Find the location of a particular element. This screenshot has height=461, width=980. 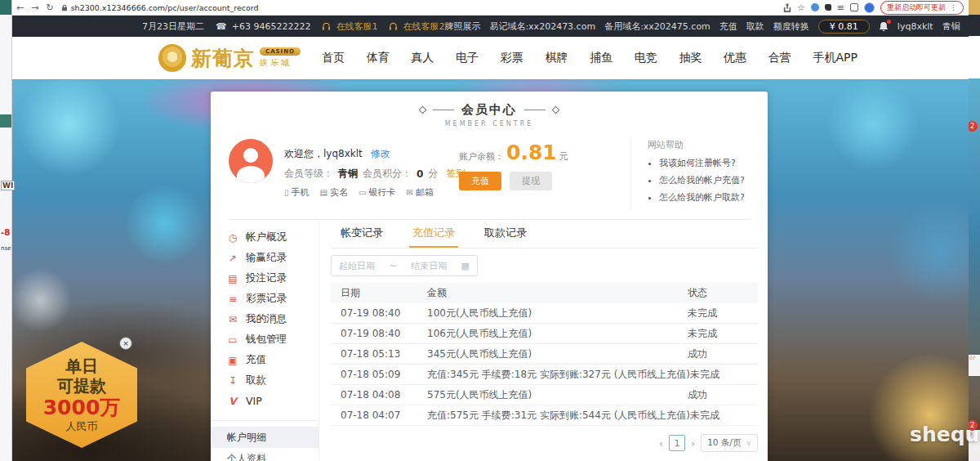

deposit-card-icon: ▣ is located at coordinates (233, 360).